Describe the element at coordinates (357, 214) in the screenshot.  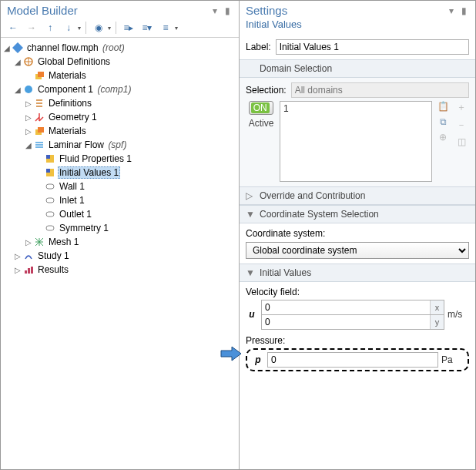
I see `section-coord: ▼ Coordinate System Selection` at that location.